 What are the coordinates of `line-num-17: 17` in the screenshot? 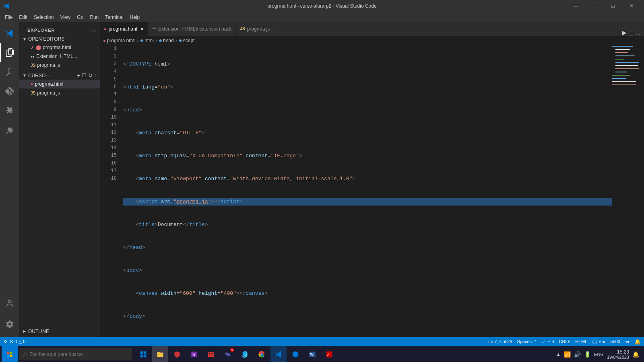 It's located at (110, 171).